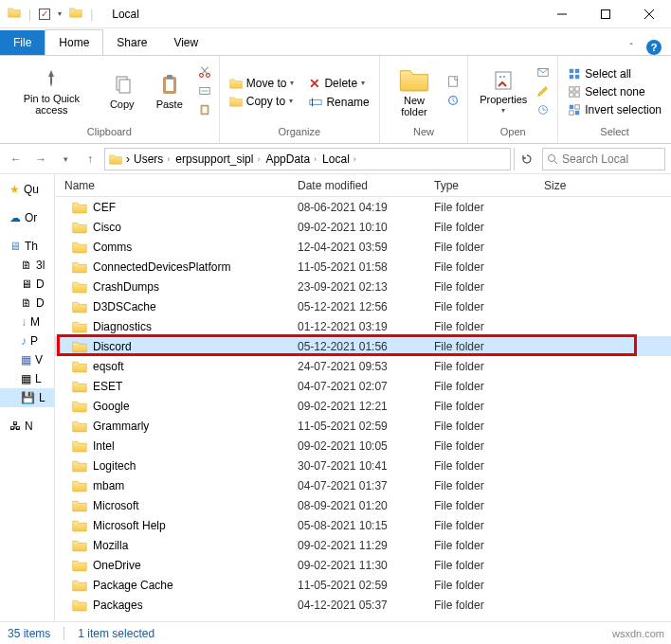  What do you see at coordinates (363, 246) in the screenshot?
I see `table-row: Comms12-04-2021 03:59File folder` at bounding box center [363, 246].